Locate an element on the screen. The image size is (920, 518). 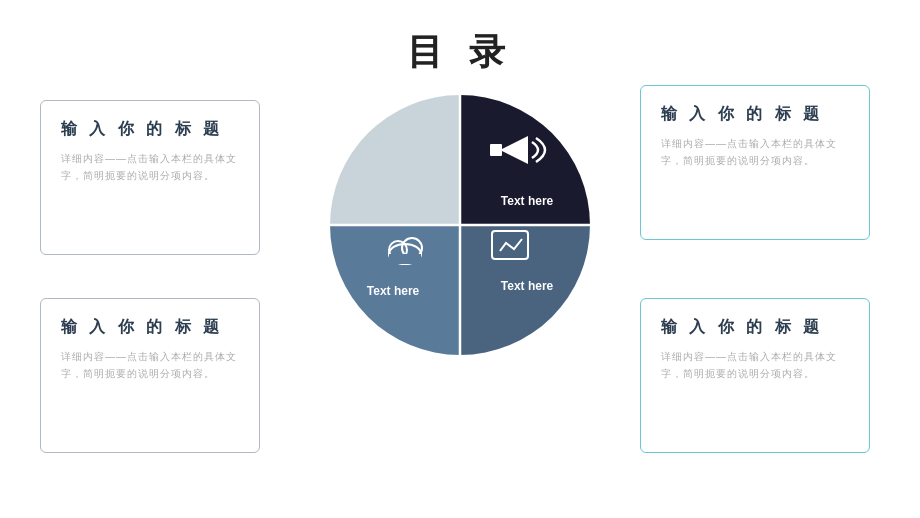
pie-quadrant-tl is located at coordinates (395, 160).